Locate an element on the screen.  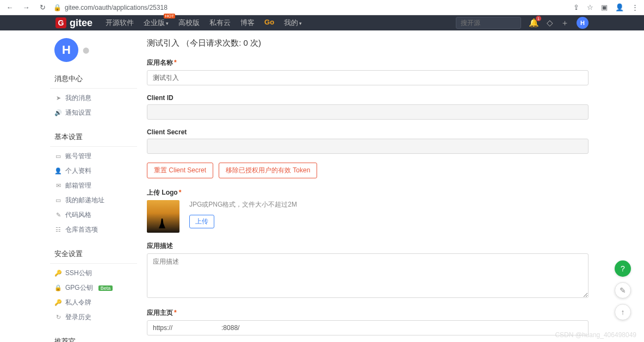
menu-item-label: SSH公钥 is located at coordinates (78, 273).